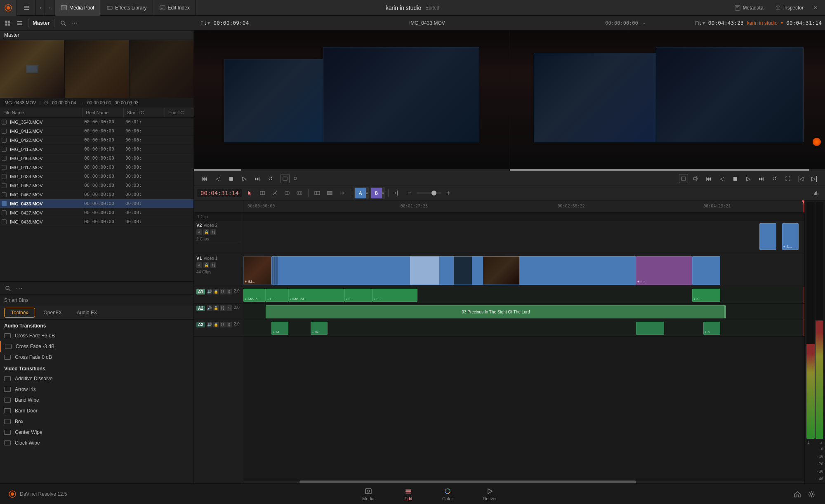  I want to click on more-options-media-btn: ···, so click(75, 23).